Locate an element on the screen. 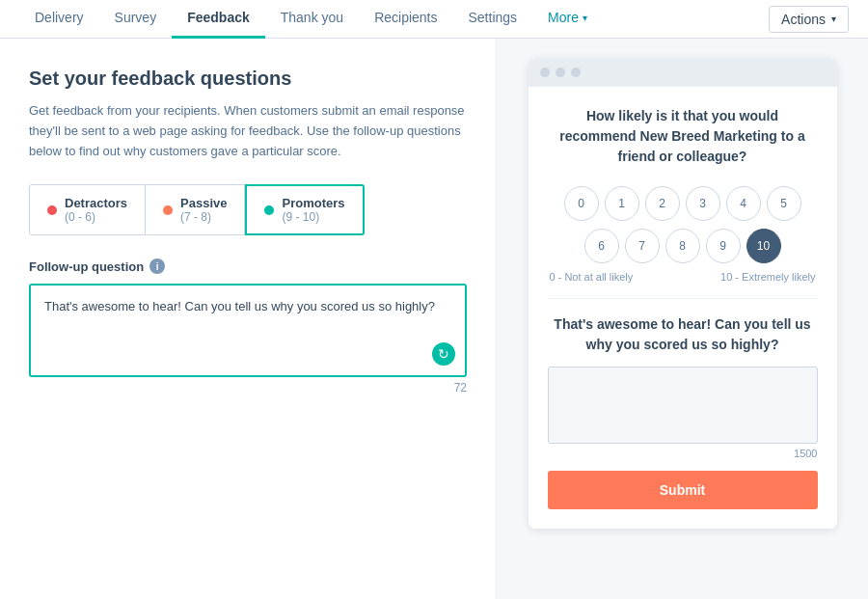  nps-scale: 0 1 2 3 4 5 6 7 8 9 10 is located at coordinates (683, 225).